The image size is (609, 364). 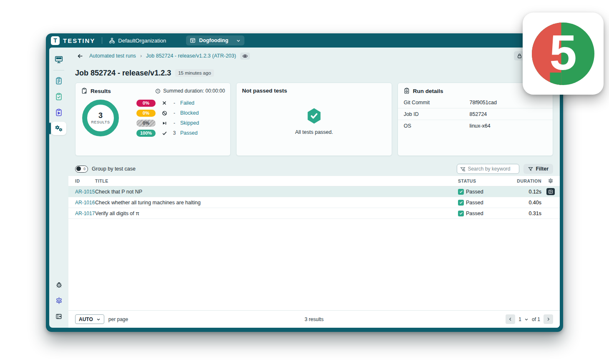 What do you see at coordinates (164, 113) in the screenshot?
I see `blocked-icon` at bounding box center [164, 113].